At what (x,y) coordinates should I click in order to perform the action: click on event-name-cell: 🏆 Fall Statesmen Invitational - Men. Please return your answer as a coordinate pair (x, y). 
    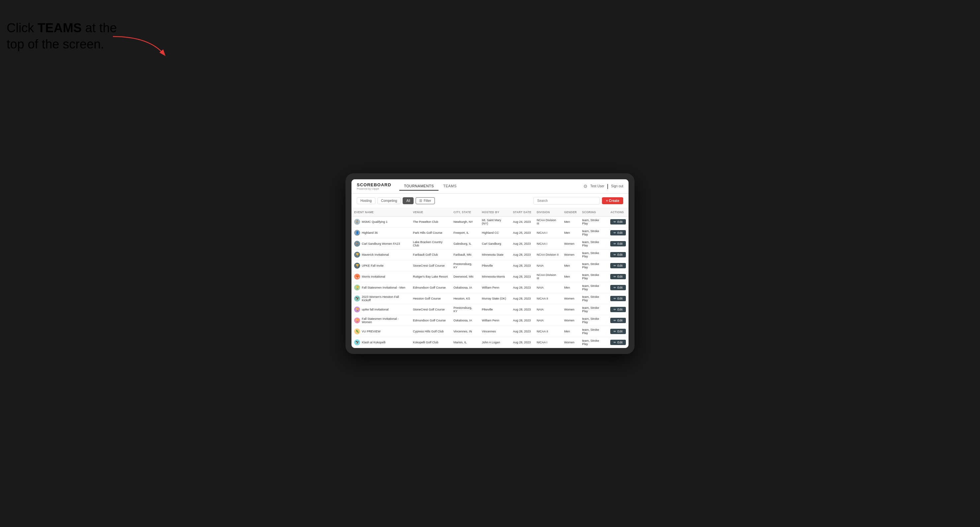
    Looking at the image, I should click on (381, 287).